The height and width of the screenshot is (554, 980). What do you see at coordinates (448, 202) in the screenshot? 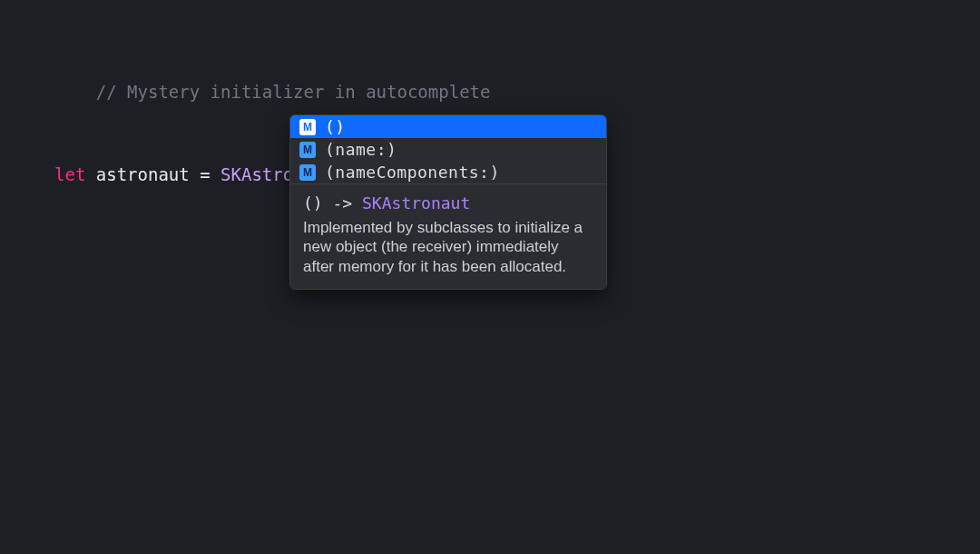
I see `autocomplete-popup: M () M (name:) M (nameComponents:) () ->…` at bounding box center [448, 202].